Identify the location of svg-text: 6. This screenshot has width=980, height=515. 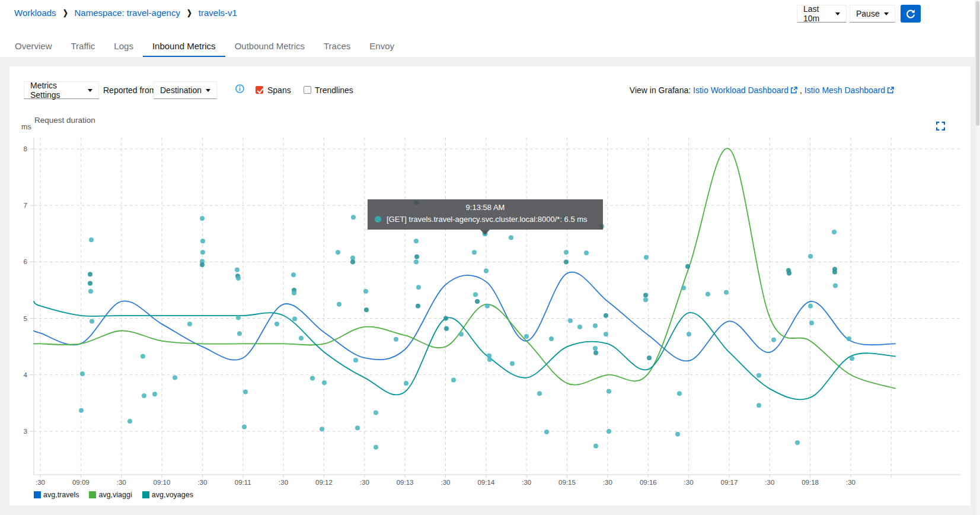
(25, 262).